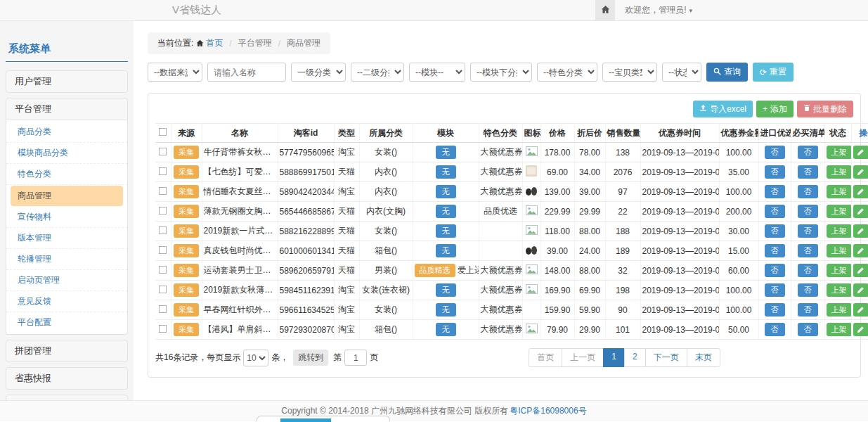 This screenshot has height=422, width=868. I want to click on add-button: + 添加, so click(775, 109).